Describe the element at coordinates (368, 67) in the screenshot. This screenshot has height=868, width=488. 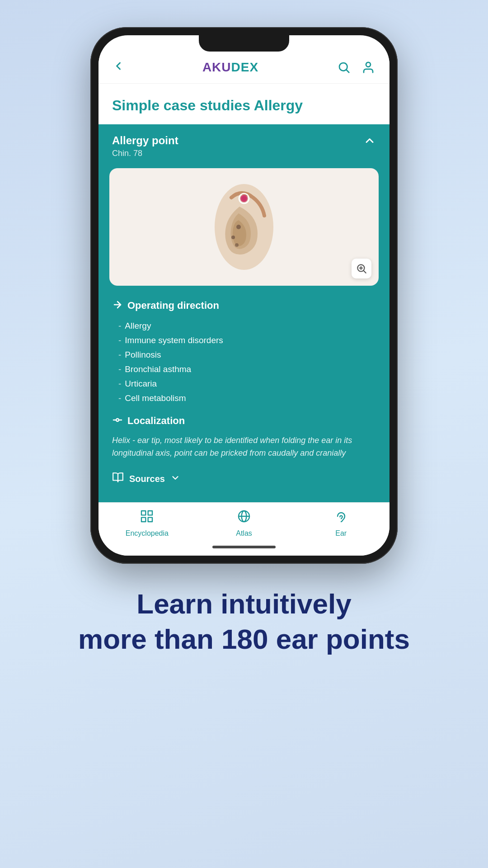
I see `profile-button` at that location.